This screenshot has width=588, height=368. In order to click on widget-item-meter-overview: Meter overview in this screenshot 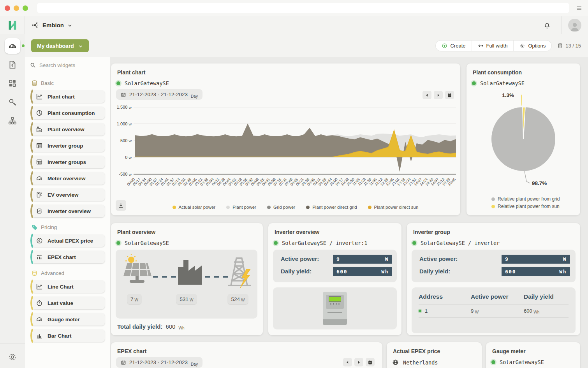, I will do `click(68, 178)`.